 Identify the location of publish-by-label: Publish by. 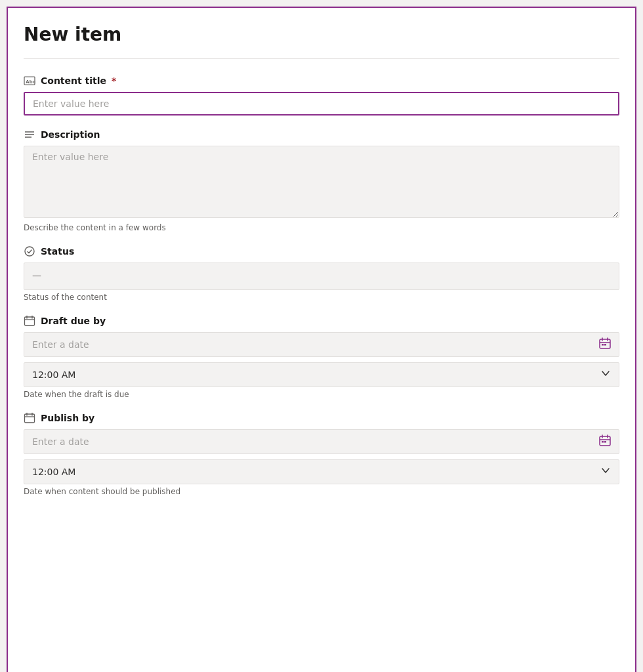
(322, 418).